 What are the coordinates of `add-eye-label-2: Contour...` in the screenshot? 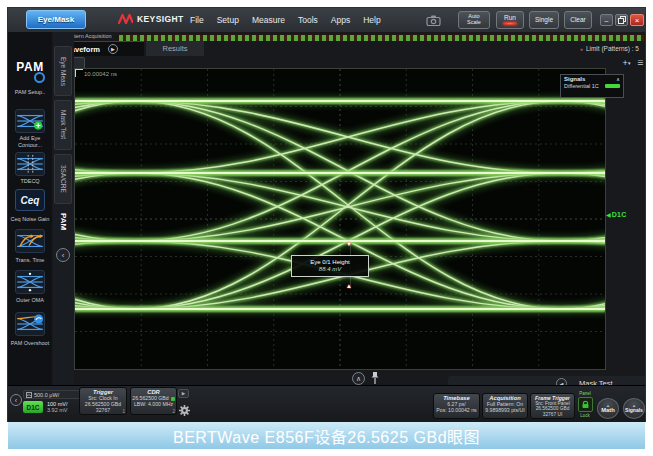 It's located at (30, 145).